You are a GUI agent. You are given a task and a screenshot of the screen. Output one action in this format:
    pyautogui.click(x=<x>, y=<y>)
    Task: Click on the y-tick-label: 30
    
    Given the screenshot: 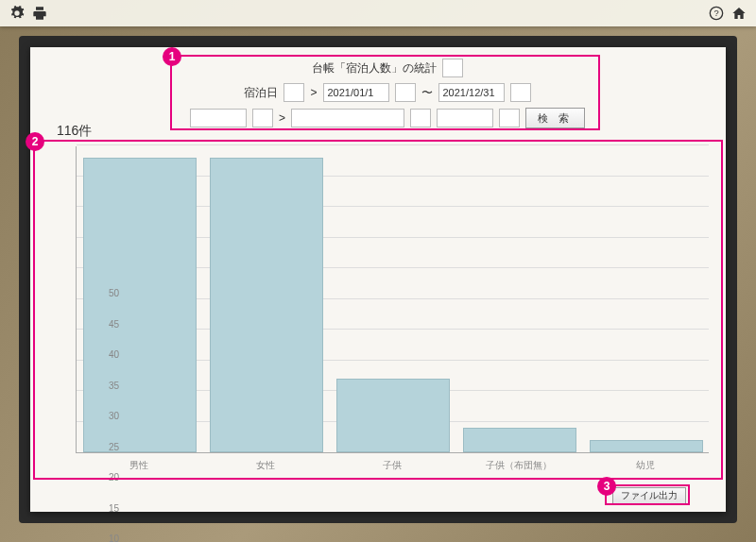 What is the action you would take?
    pyautogui.click(x=107, y=415)
    